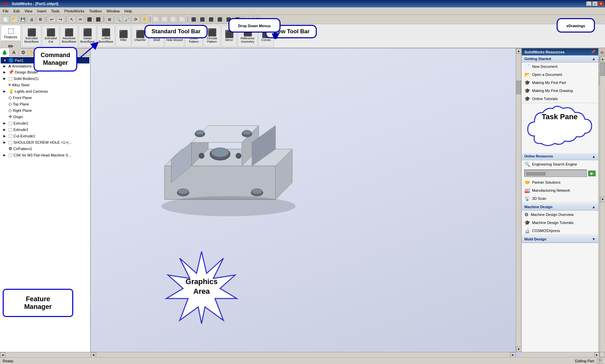  What do you see at coordinates (45, 72) in the screenshot?
I see `tree-item-design-binder: ▶ 📌 Design Binder` at bounding box center [45, 72].